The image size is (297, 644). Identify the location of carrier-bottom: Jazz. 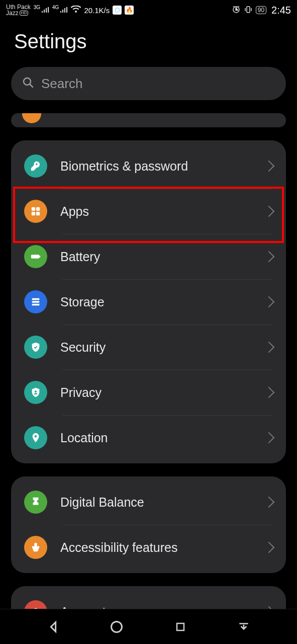
(12, 13).